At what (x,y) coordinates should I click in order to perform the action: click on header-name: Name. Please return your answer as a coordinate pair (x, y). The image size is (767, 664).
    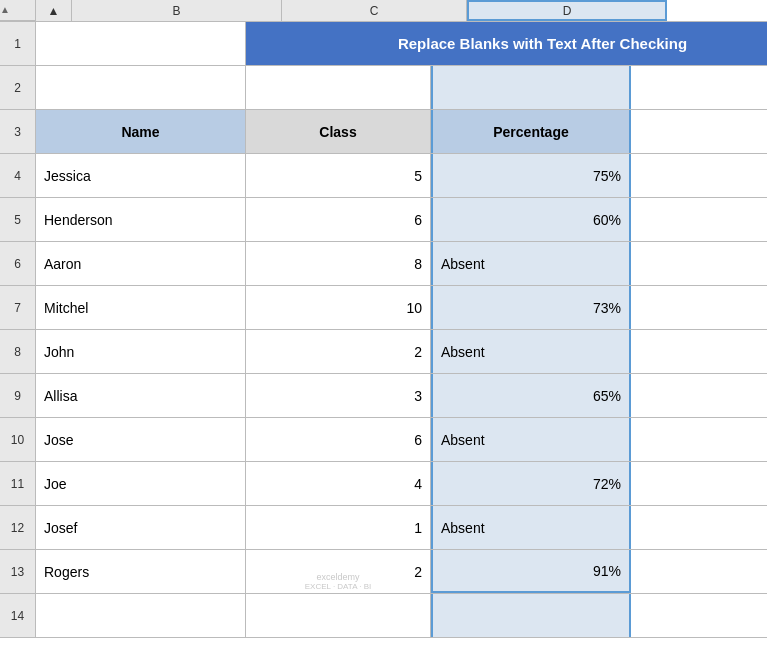
    Looking at the image, I should click on (141, 132).